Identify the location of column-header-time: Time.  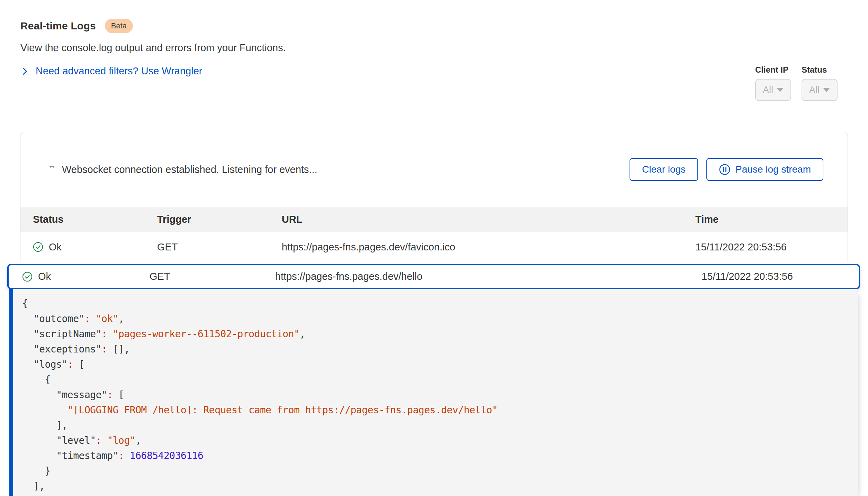
(771, 219).